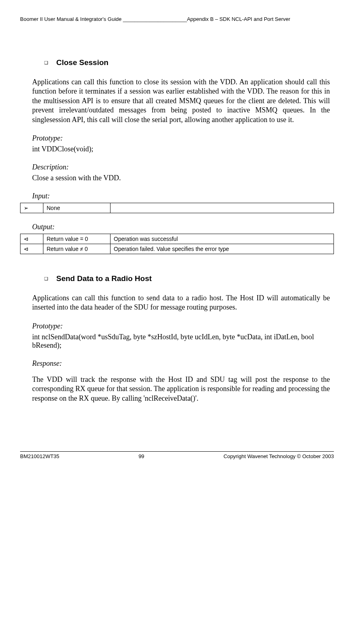  What do you see at coordinates (181, 178) in the screenshot?
I see `description-text: Close a session with the VDD.` at bounding box center [181, 178].